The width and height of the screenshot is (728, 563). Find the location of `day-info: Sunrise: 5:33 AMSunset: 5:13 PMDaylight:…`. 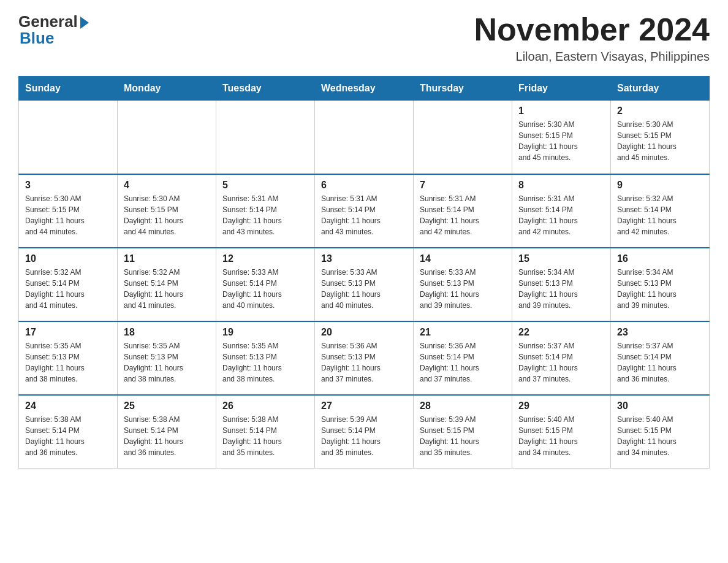

day-info: Sunrise: 5:33 AMSunset: 5:13 PMDaylight:… is located at coordinates (463, 289).